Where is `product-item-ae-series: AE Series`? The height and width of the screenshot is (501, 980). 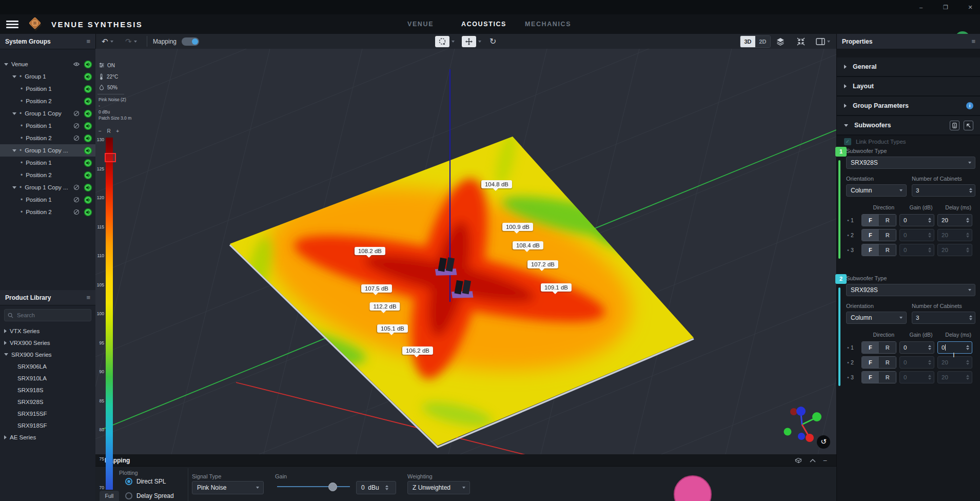
product-item-ae-series: AE Series is located at coordinates (48, 437).